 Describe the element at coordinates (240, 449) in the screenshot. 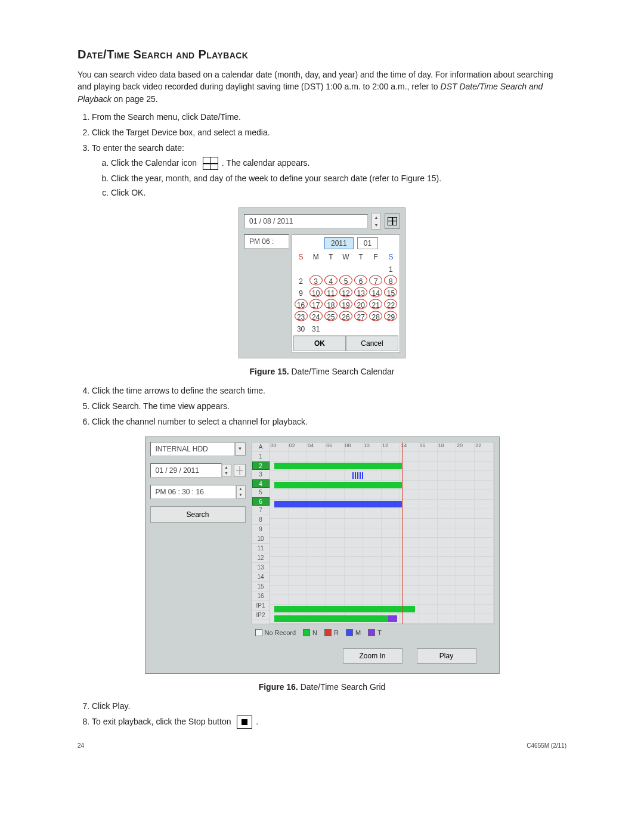

I see `device-dropdown-icon: ▼` at that location.